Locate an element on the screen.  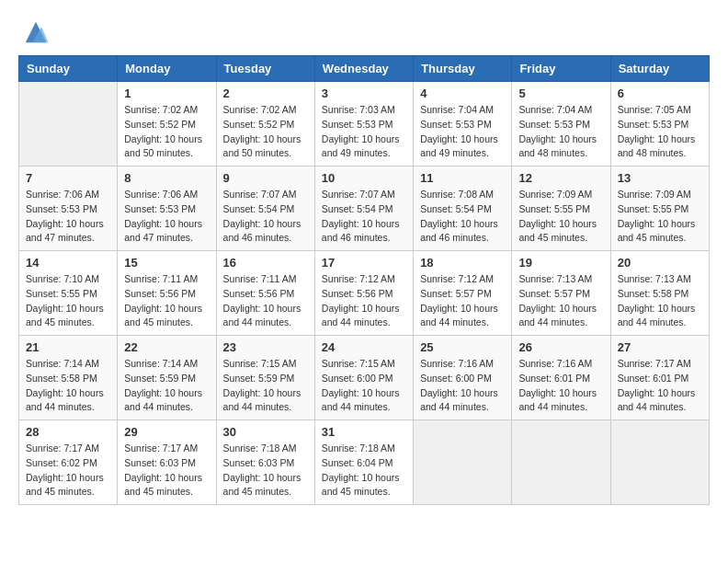
day-info: Sunrise: 7:10 AMSunset: 5:55 PMDaylight:… is located at coordinates (68, 302).